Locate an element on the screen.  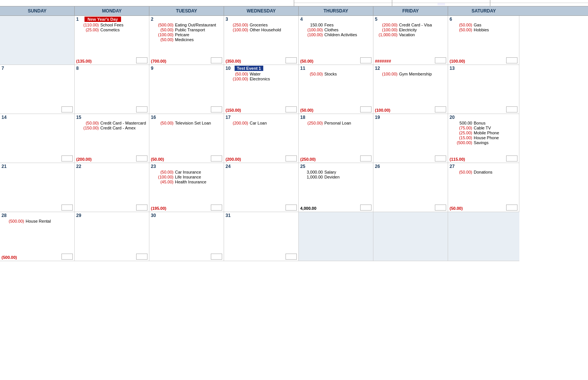
entry-amount: (100.00) is located at coordinates (312, 30).